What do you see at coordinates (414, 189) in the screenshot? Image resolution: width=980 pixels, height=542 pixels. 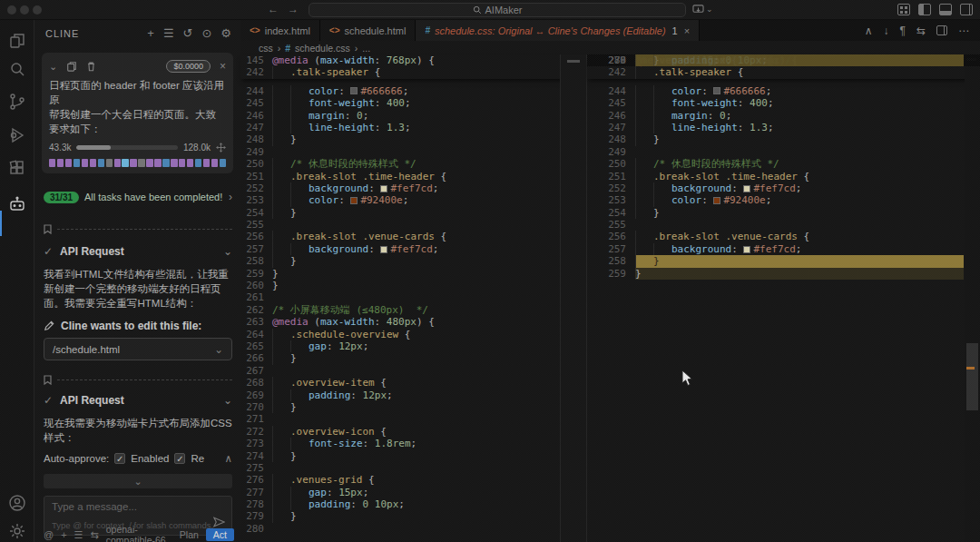 I see `code-line: 252background: #fef7cd;` at bounding box center [414, 189].